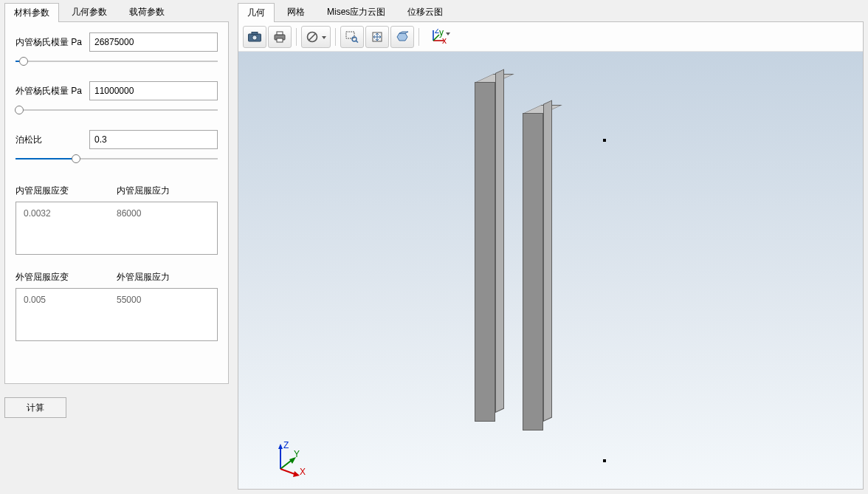 Image resolution: width=868 pixels, height=494 pixels. I want to click on outer-youngs-slider, so click(117, 110).